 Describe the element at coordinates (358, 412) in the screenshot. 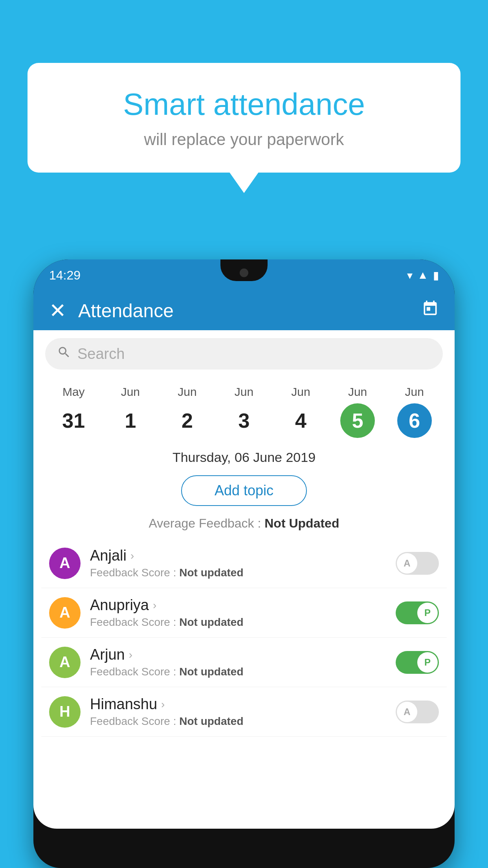

I see `calendar-day: Jun5` at that location.